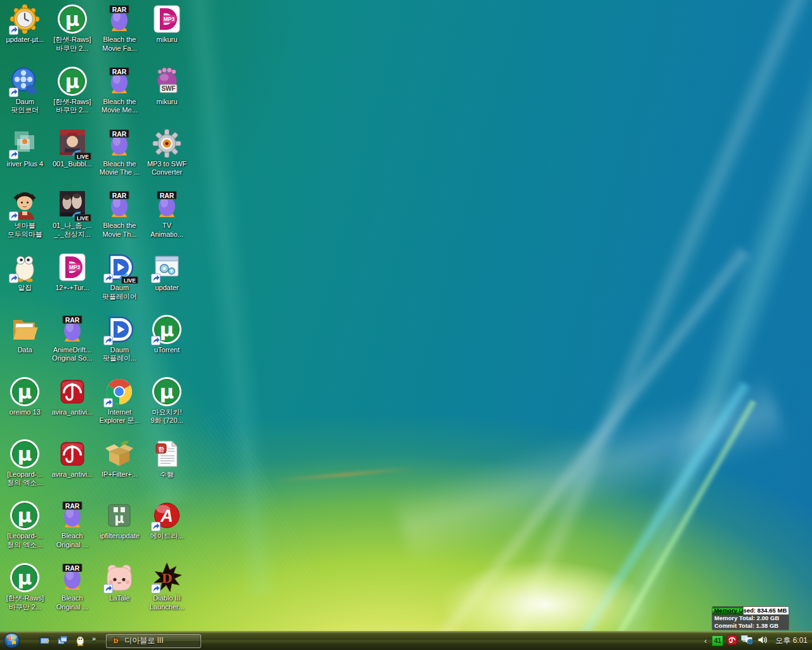  What do you see at coordinates (131, 281) in the screenshot?
I see `svg-text: LIVE` at bounding box center [131, 281].